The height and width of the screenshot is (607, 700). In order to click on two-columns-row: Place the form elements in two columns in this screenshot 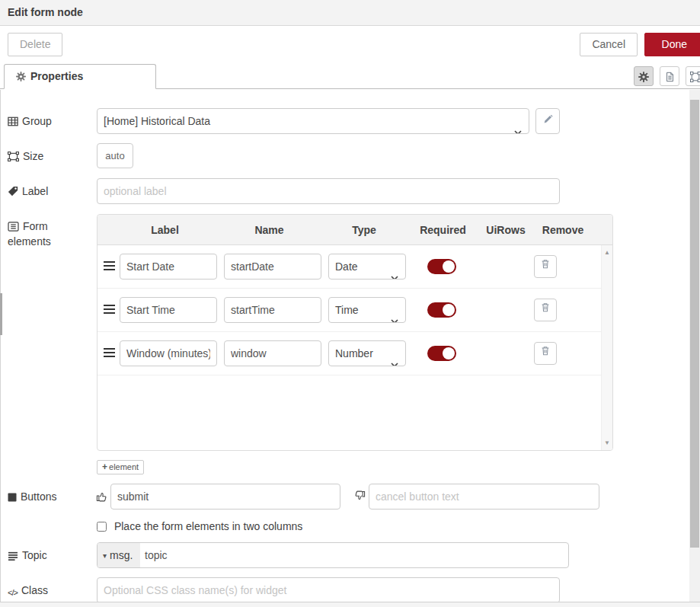, I will do `click(200, 526)`.